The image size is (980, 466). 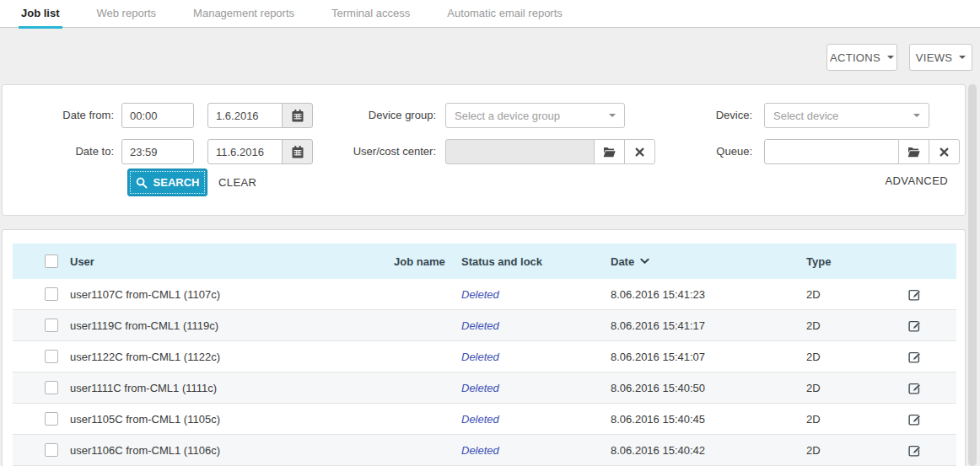 What do you see at coordinates (609, 152) in the screenshot?
I see `folder-open-icon` at bounding box center [609, 152].